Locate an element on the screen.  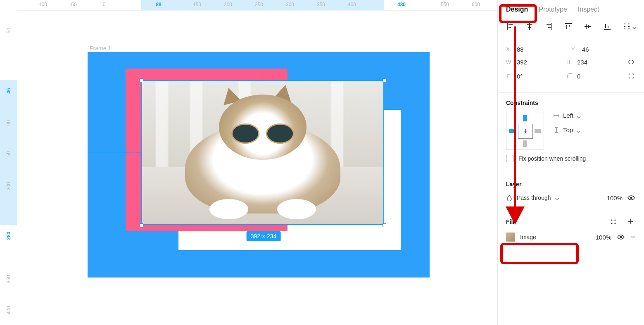
constraints-title: Constraints is located at coordinates (571, 103).